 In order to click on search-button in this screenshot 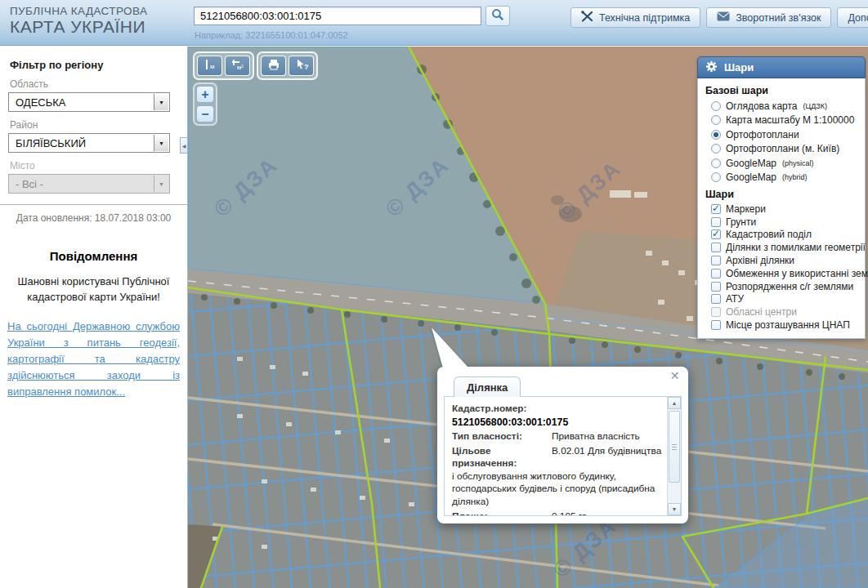, I will do `click(498, 16)`.